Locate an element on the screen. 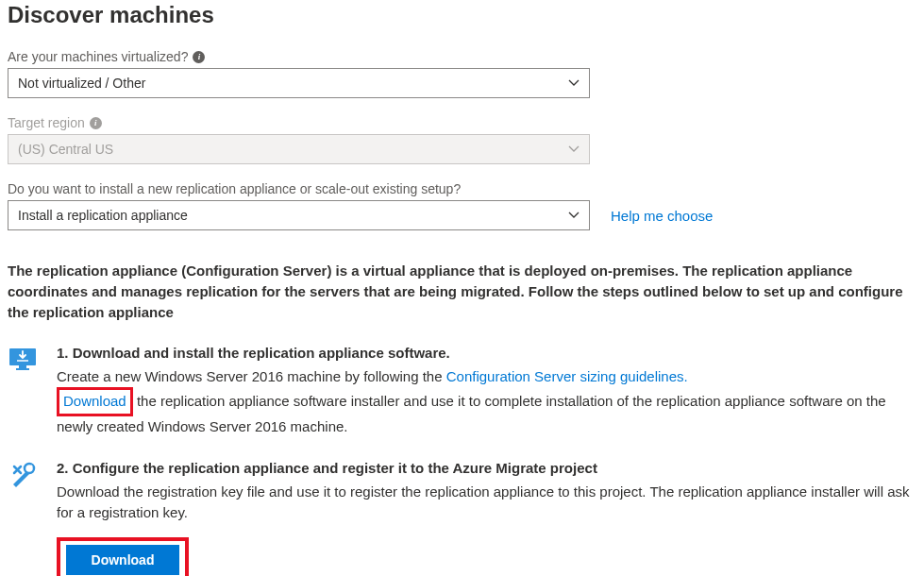 The width and height of the screenshot is (924, 576). region-label-text: Target region is located at coordinates (46, 123).